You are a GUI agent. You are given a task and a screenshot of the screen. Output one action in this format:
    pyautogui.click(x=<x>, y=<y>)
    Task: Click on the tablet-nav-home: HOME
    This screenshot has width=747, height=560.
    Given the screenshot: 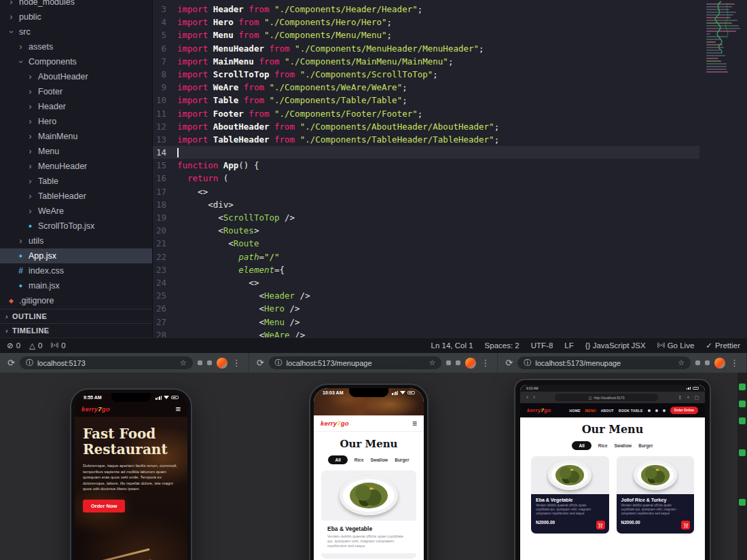 What is the action you would take?
    pyautogui.click(x=575, y=411)
    